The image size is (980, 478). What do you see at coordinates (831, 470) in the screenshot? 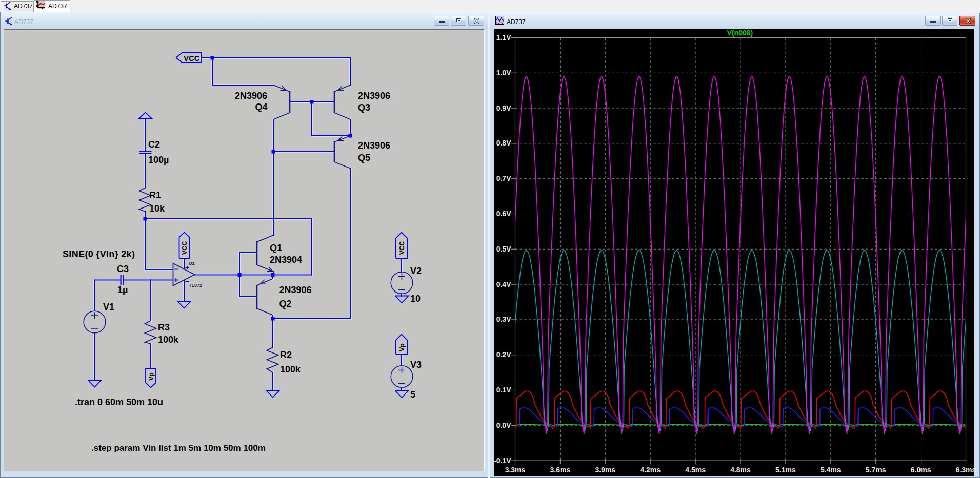
I see `svg-text: 5.4ms` at bounding box center [831, 470].